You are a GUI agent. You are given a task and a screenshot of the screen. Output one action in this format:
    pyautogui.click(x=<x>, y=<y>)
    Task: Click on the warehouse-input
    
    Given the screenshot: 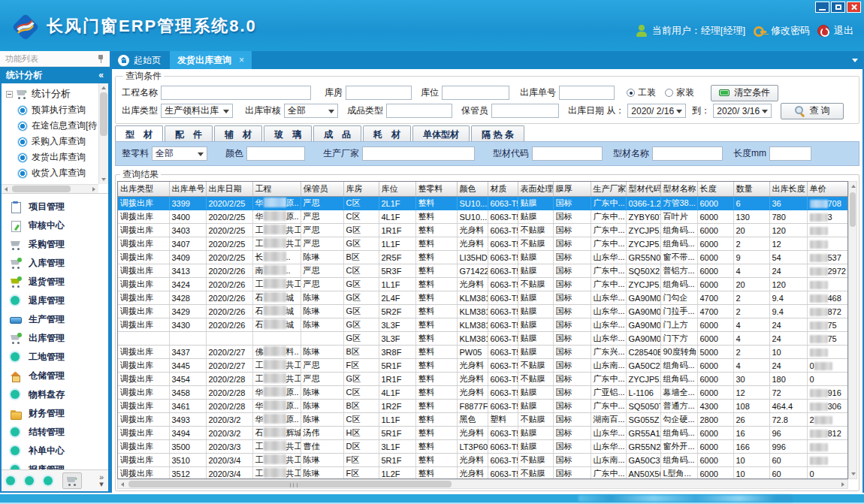 What is the action you would take?
    pyautogui.click(x=379, y=93)
    